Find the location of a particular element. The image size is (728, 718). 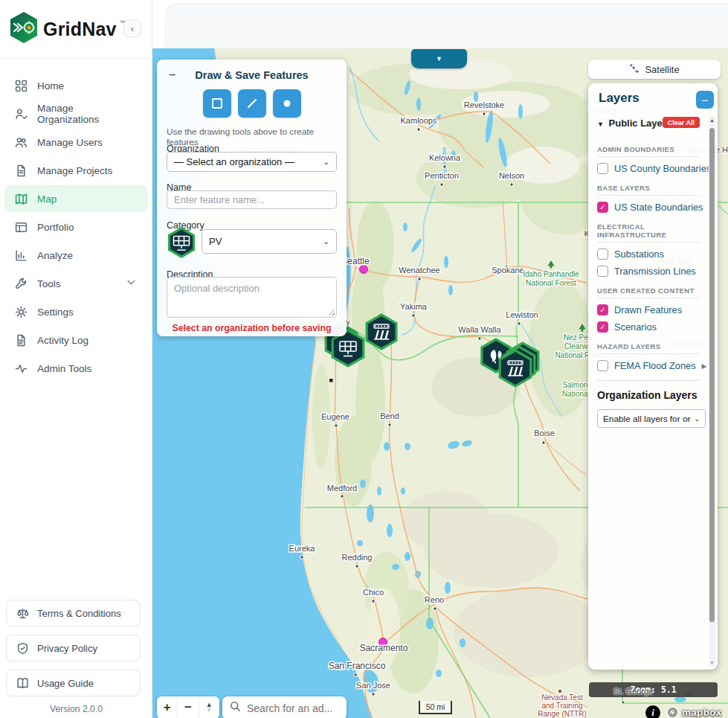

sidebar-item-label: Manage Organizations is located at coordinates (88, 114).